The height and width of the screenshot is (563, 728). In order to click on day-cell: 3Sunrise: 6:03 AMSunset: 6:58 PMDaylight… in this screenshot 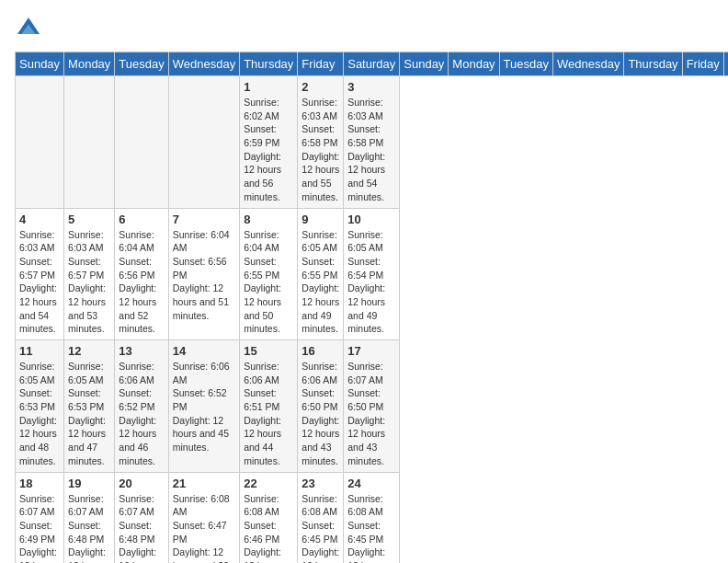, I will do `click(371, 143)`.